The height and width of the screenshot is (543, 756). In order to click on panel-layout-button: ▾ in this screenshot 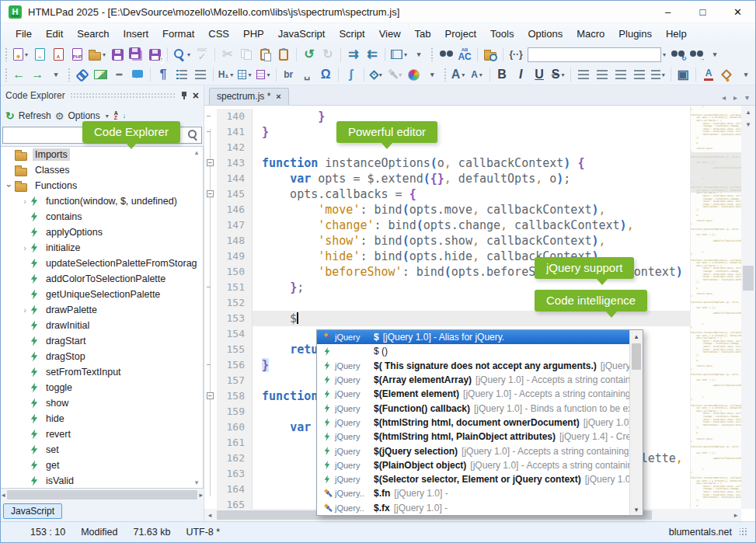, I will do `click(399, 54)`.